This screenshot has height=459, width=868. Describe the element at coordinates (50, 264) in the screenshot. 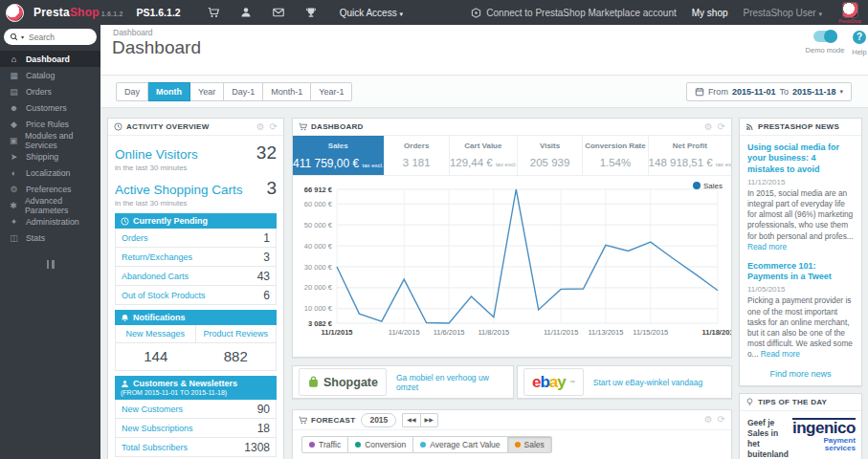

I see `collapse-menu-button` at that location.